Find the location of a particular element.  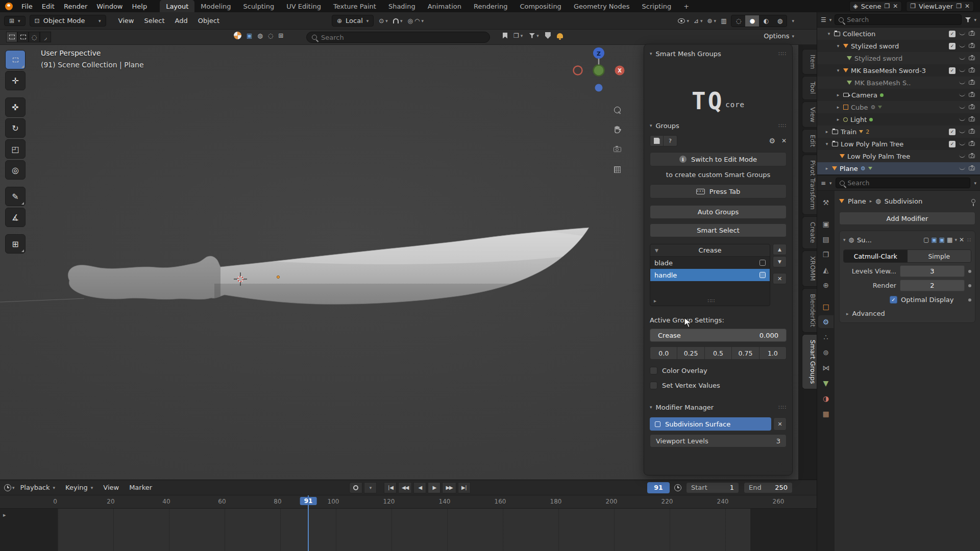

preset-05: 0.5 is located at coordinates (719, 353).